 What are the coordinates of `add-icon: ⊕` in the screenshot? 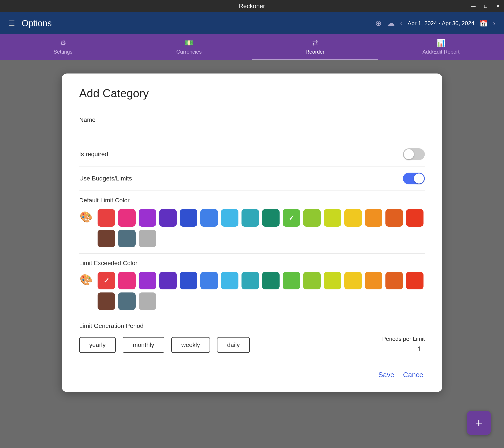 It's located at (378, 23).